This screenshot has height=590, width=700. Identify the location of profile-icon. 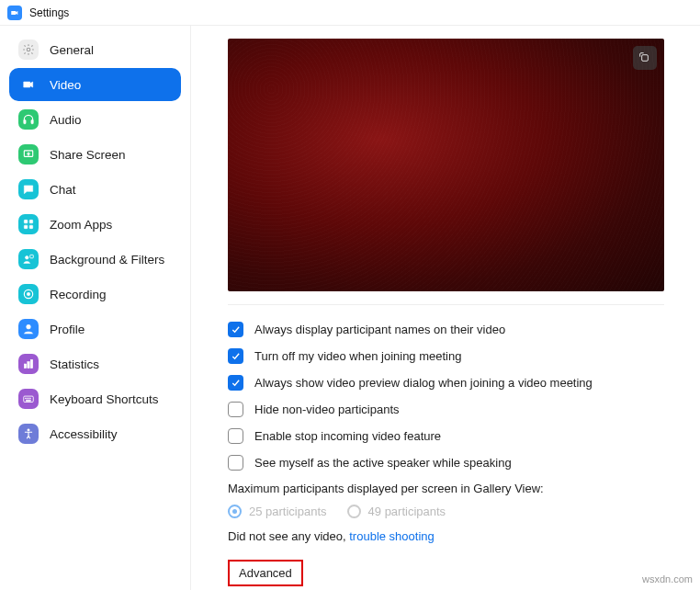
(28, 329).